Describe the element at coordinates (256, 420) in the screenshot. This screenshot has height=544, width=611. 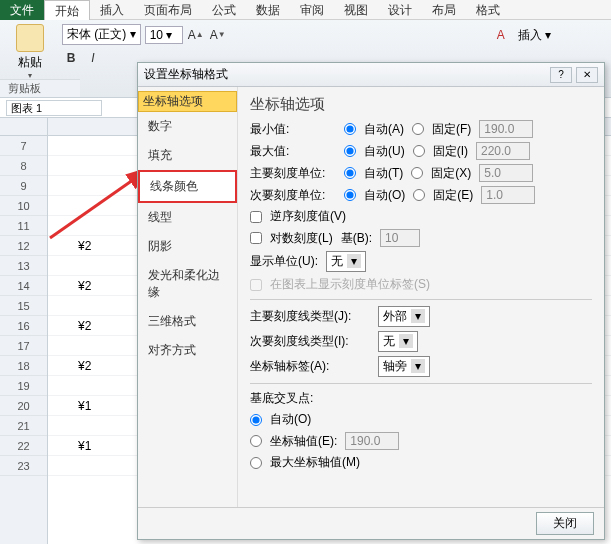
I see `cross-auto-radio` at that location.